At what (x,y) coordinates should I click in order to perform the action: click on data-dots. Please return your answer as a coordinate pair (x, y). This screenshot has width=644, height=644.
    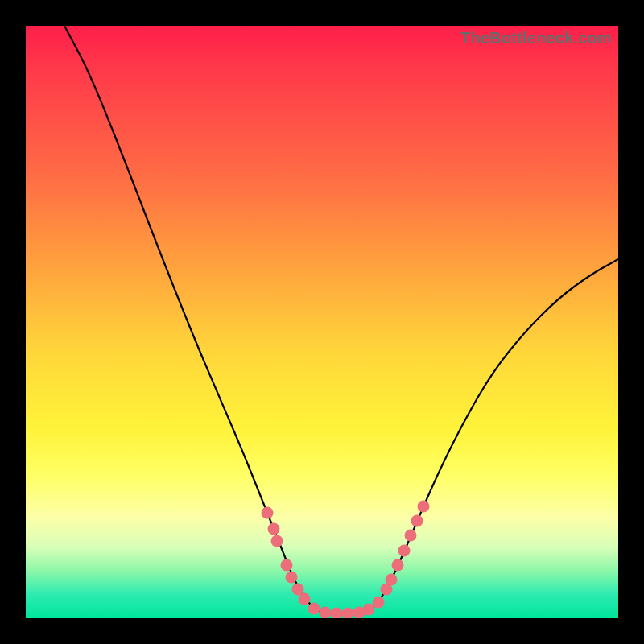
    Looking at the image, I should click on (346, 560).